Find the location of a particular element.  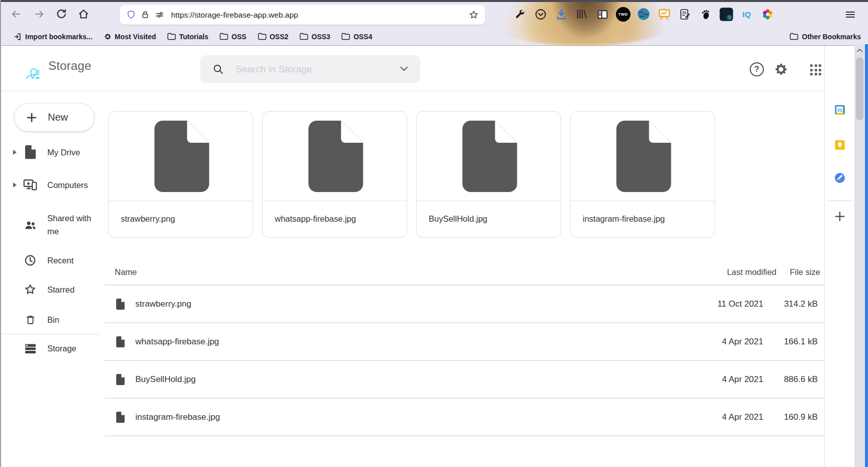

import-icon is located at coordinates (18, 37).